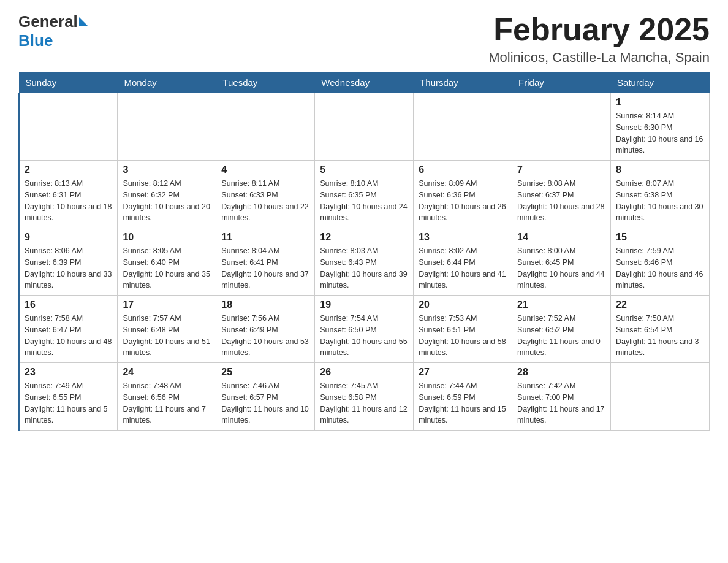  I want to click on header-wednesday: Wednesday, so click(364, 83).